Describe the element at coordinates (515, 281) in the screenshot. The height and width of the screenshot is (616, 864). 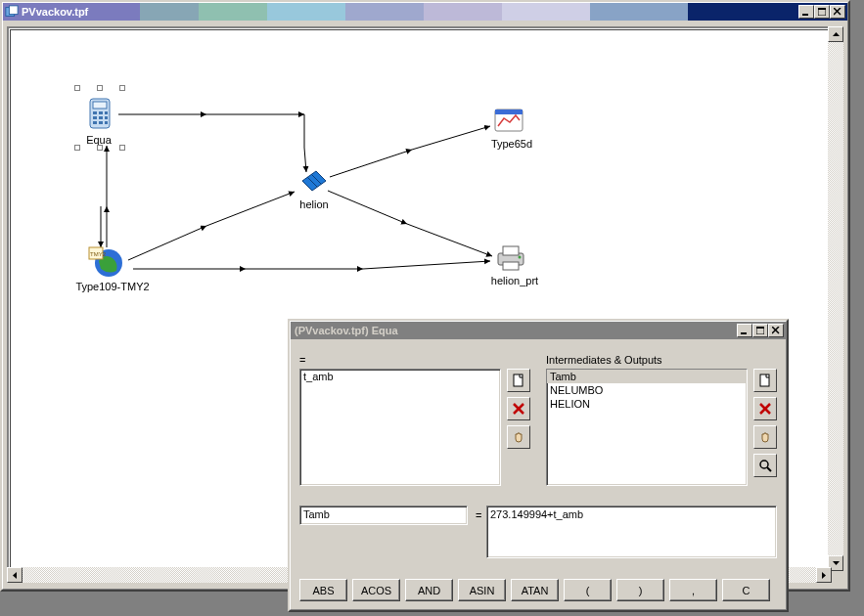
I see `node-helion-prt-label: helion_prt` at that location.